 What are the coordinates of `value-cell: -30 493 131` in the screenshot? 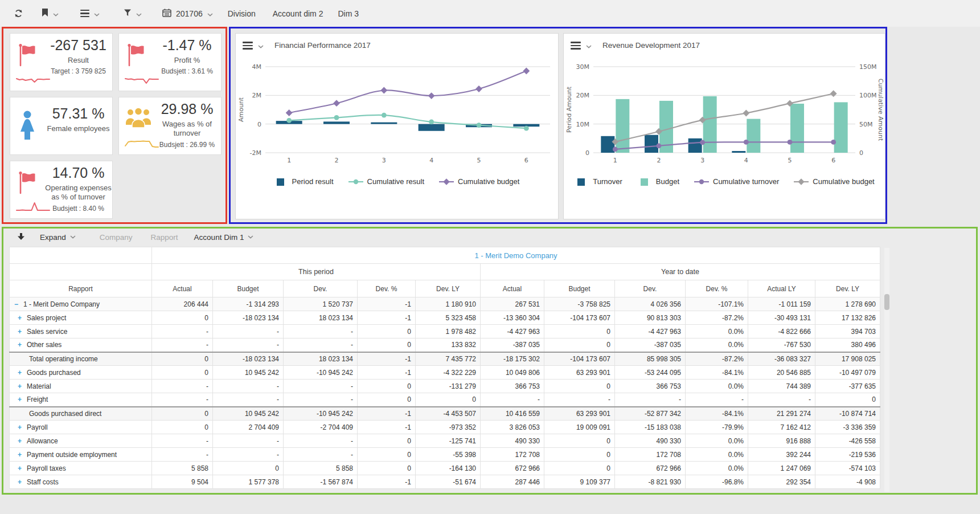 It's located at (782, 318).